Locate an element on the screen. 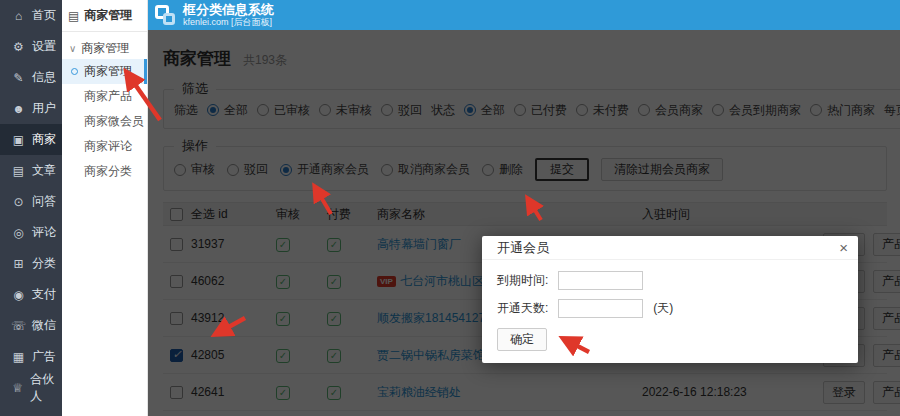 The image size is (900, 416). submenu-item-label: 商家微会员 is located at coordinates (114, 122).